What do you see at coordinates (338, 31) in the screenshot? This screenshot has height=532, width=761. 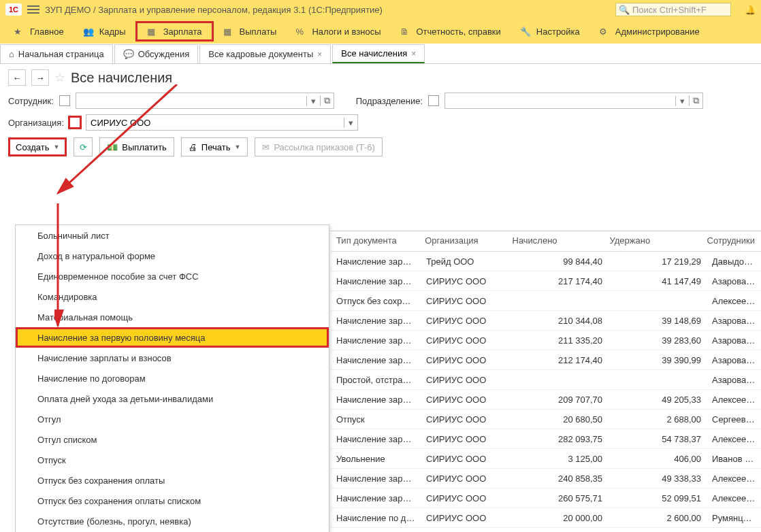 I see `menu-Налоги и взносы: %Налоги и взносы` at bounding box center [338, 31].